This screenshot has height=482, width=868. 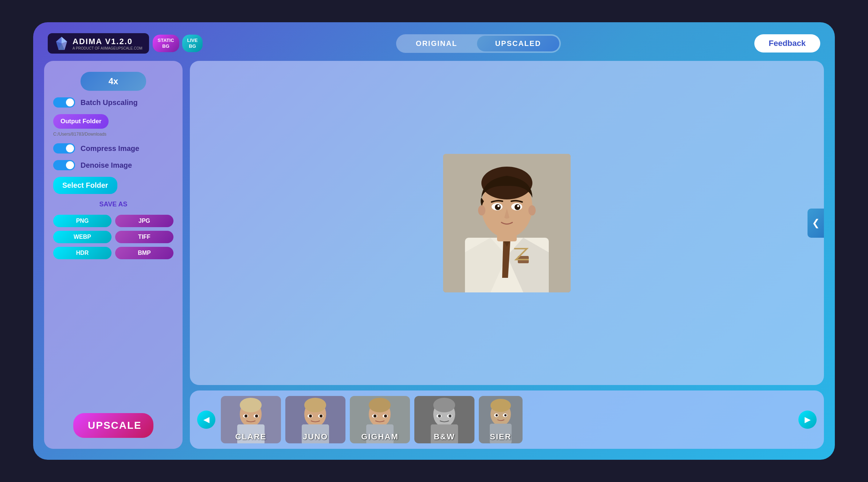 What do you see at coordinates (107, 44) in the screenshot?
I see `logo-text: ADIMA V1.2.0 A PRODUCT OF AIIMAGEUPSCALE…` at bounding box center [107, 44].